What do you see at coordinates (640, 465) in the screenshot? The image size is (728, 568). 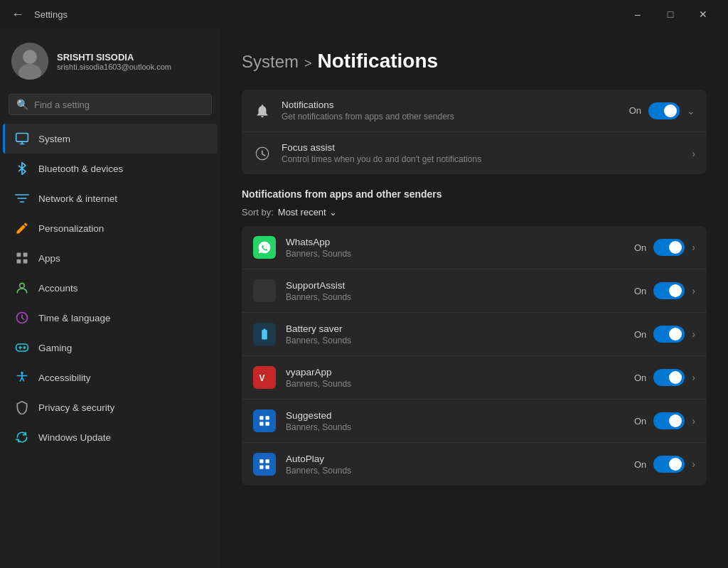 I see `app-toggle-label-autoplay: On` at bounding box center [640, 465].